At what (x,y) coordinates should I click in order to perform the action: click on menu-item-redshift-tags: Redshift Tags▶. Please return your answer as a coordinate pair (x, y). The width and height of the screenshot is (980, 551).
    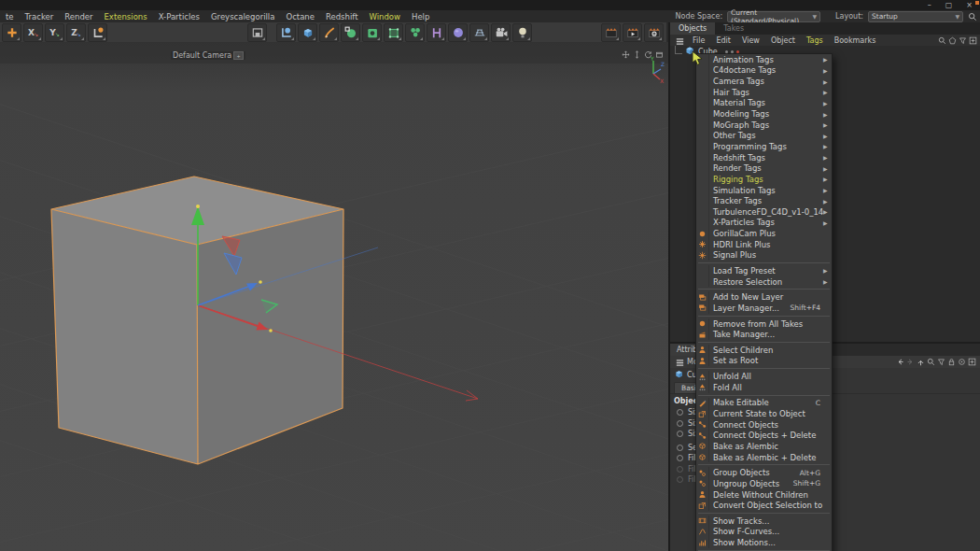
    Looking at the image, I should click on (763, 158).